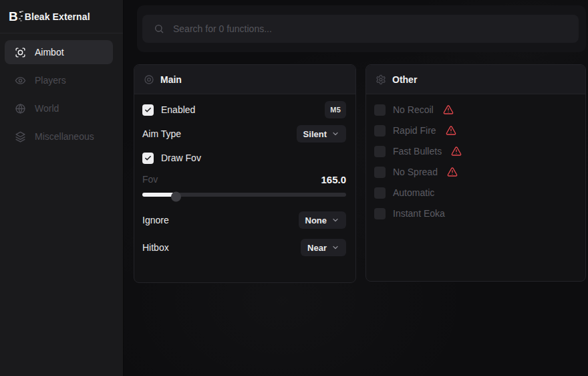  Describe the element at coordinates (476, 80) in the screenshot. I see `panel-other-header: Other` at that location.